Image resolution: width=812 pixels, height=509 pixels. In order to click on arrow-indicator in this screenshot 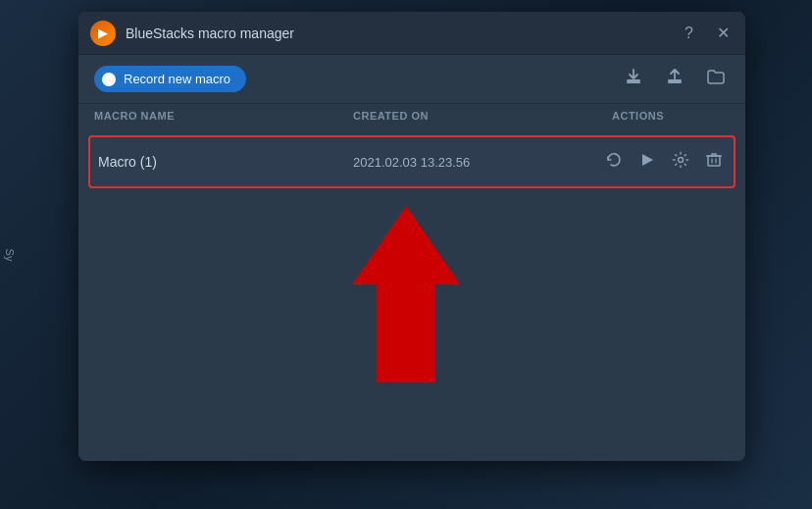, I will do `click(406, 294)`.